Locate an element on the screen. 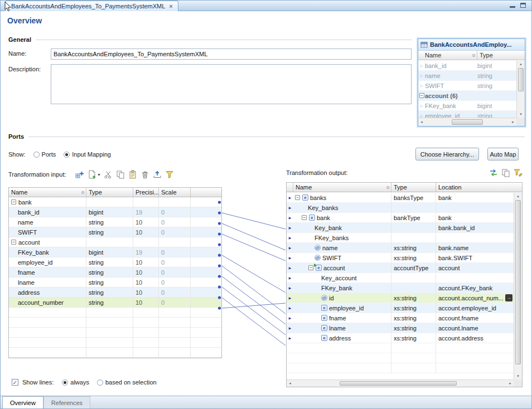 The width and height of the screenshot is (532, 409). name-input is located at coordinates (231, 54).